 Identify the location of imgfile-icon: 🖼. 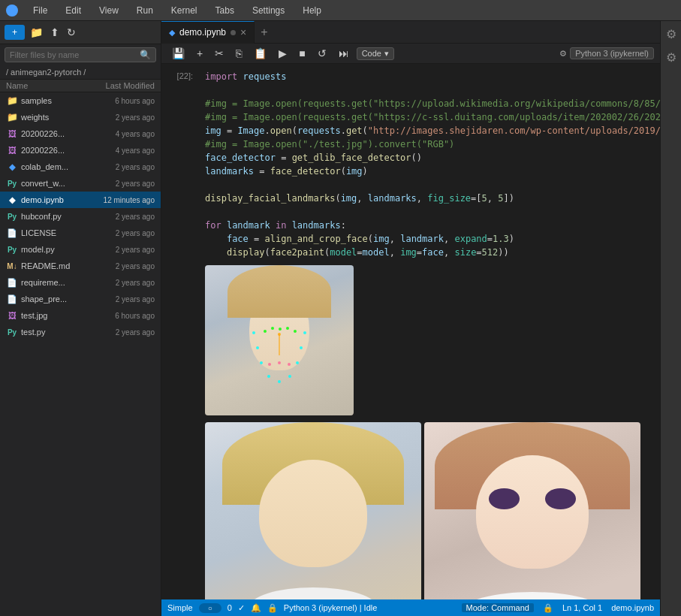
(12, 316).